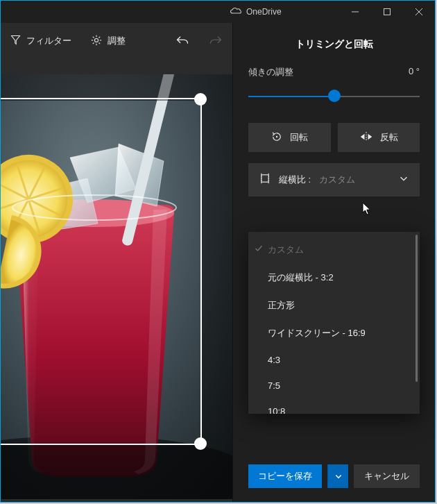  Describe the element at coordinates (414, 72) in the screenshot. I see `straighten-value: 0 °` at that location.